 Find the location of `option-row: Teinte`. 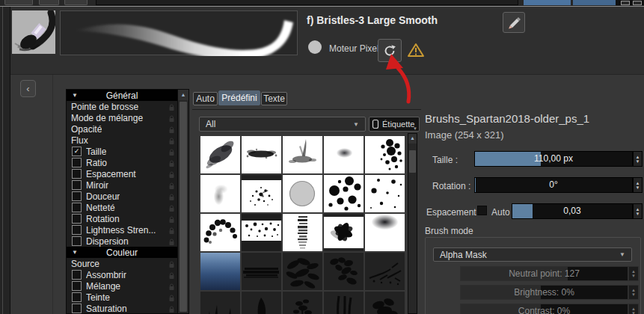

option-row: Teinte is located at coordinates (122, 298).